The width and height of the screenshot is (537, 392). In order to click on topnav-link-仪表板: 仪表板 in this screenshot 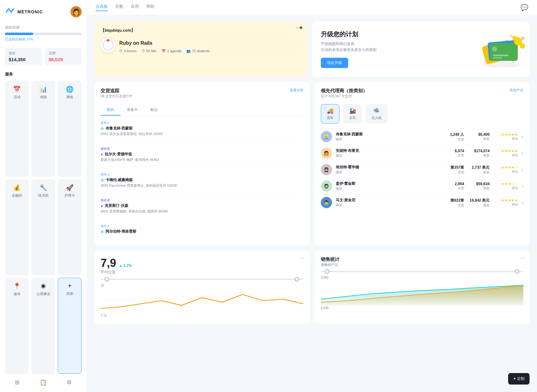, I will do `click(102, 7)`.